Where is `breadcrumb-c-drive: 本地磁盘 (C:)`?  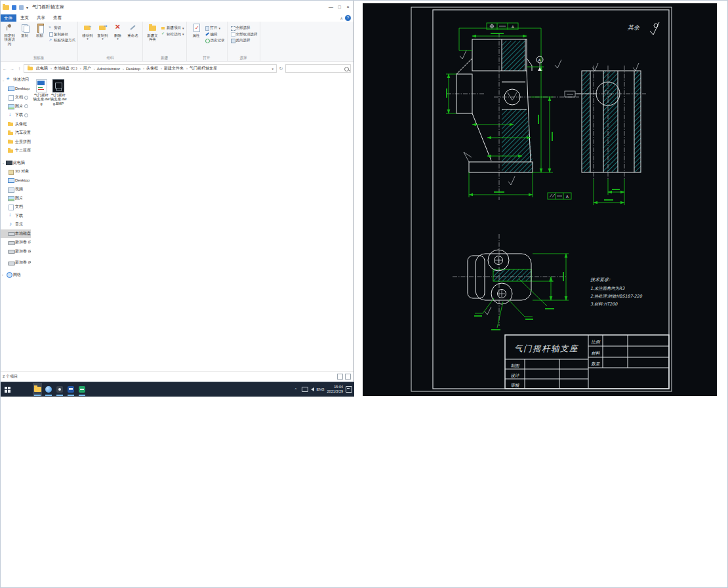
breadcrumb-c-drive: 本地磁盘 (C:) is located at coordinates (64, 68).